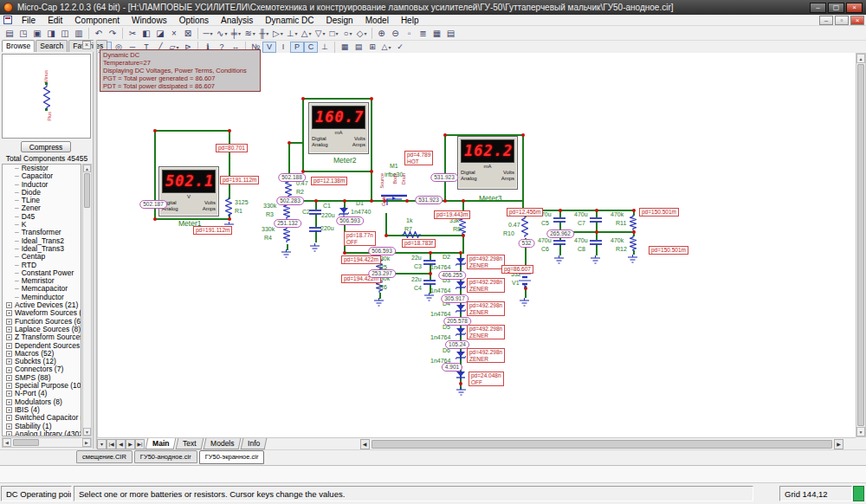  Describe the element at coordinates (232, 457) in the screenshot. I see `file-tab-гу50-экранное-cir: ГУ50-экранное.cir` at that location.